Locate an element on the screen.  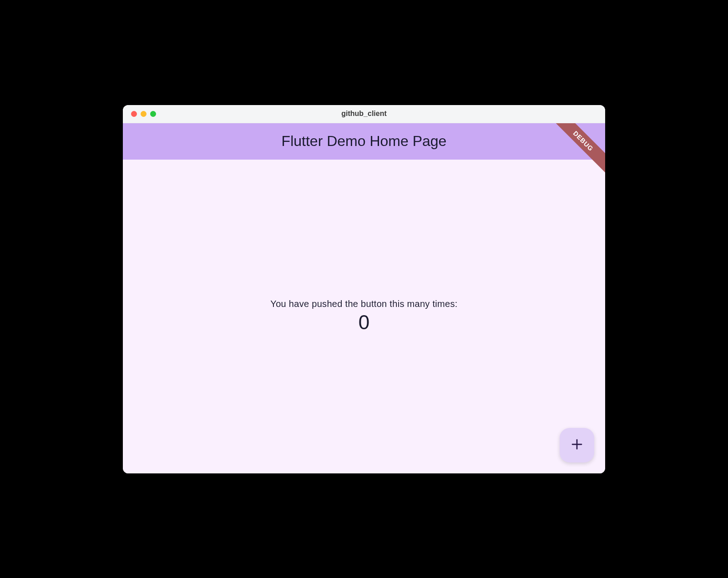
plus-icon is located at coordinates (577, 445).